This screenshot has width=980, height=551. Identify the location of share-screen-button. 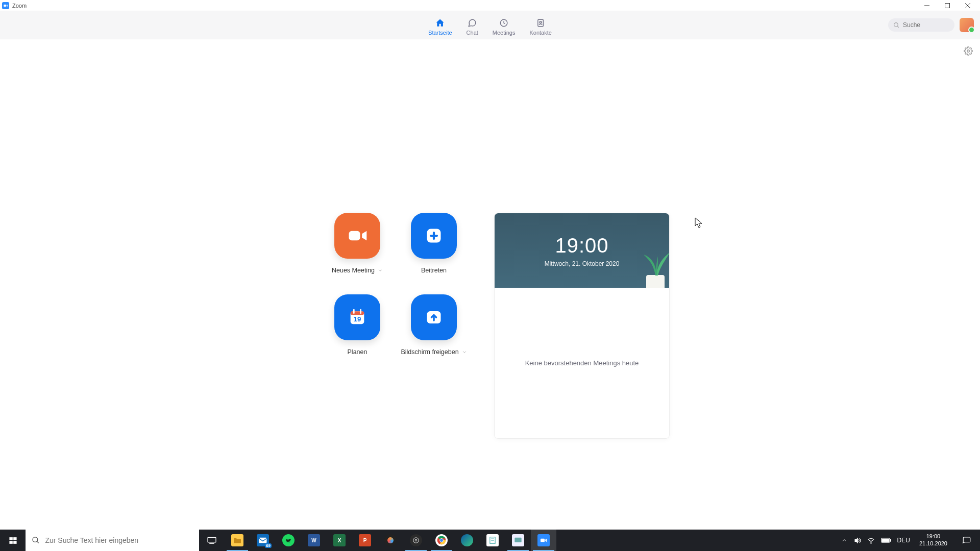
(434, 317).